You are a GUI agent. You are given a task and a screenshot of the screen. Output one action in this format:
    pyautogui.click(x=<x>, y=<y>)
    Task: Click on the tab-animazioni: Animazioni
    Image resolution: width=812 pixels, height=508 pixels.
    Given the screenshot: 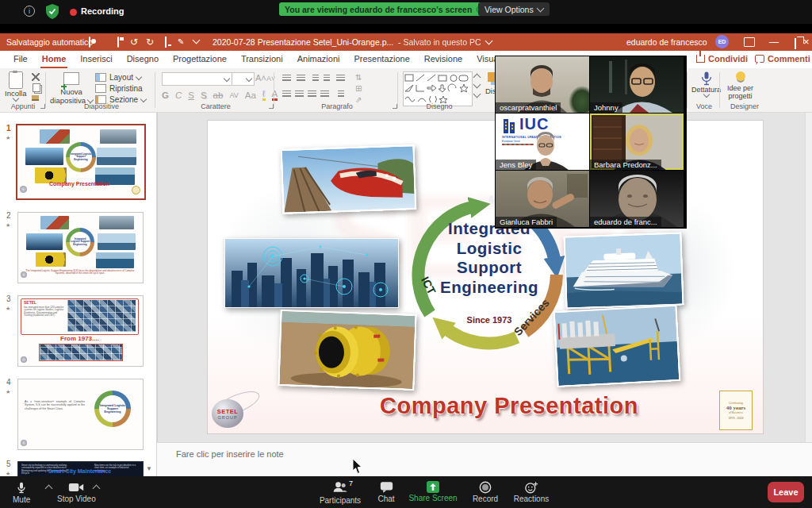 What is the action you would take?
    pyautogui.click(x=319, y=60)
    